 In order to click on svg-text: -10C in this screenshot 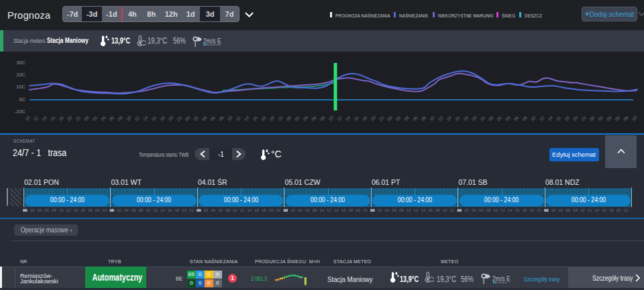, I will do `click(20, 111)`.